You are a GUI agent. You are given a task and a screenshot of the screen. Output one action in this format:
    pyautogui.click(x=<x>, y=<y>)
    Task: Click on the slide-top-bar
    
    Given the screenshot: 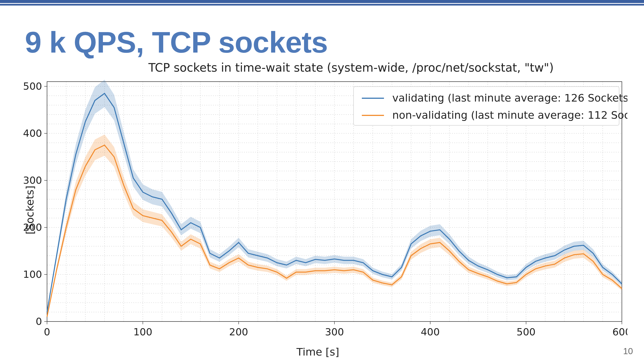 What is the action you would take?
    pyautogui.click(x=322, y=2)
    